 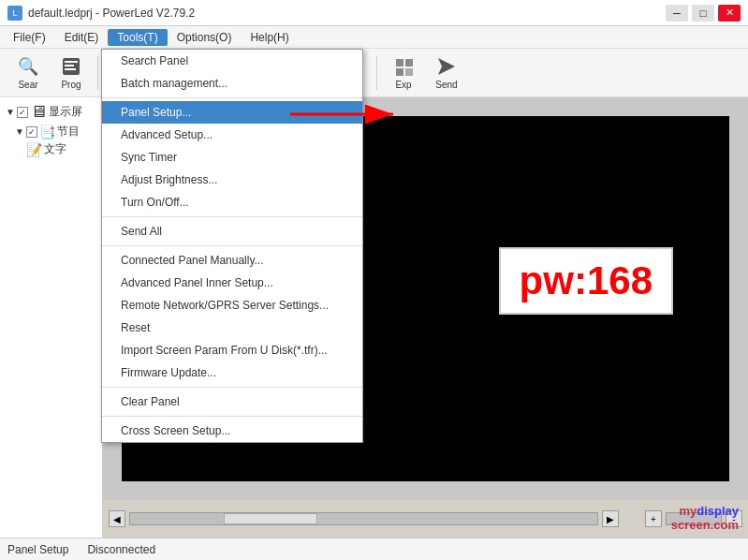 What do you see at coordinates (32, 132) in the screenshot?
I see `tree-checkbox-program: ✓` at bounding box center [32, 132].